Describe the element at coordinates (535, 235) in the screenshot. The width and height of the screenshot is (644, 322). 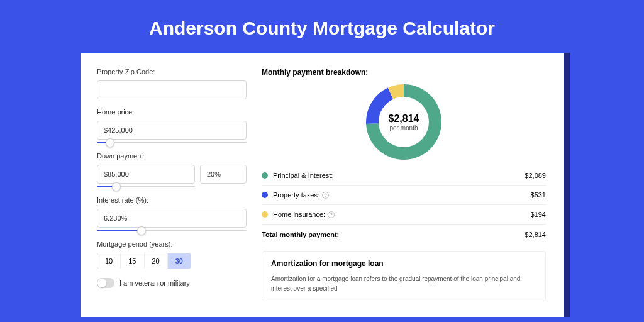
I see `total-value: $2,814` at that location.